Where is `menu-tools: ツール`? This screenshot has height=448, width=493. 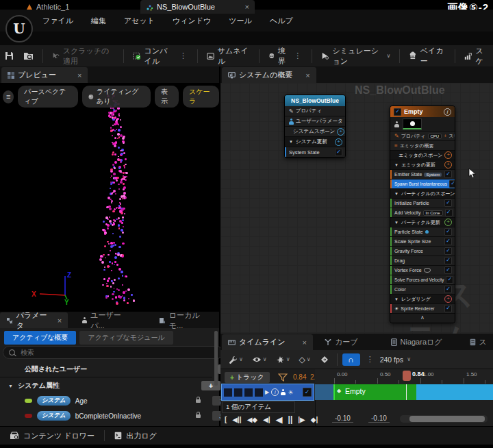 menu-tools: ツール is located at coordinates (240, 21).